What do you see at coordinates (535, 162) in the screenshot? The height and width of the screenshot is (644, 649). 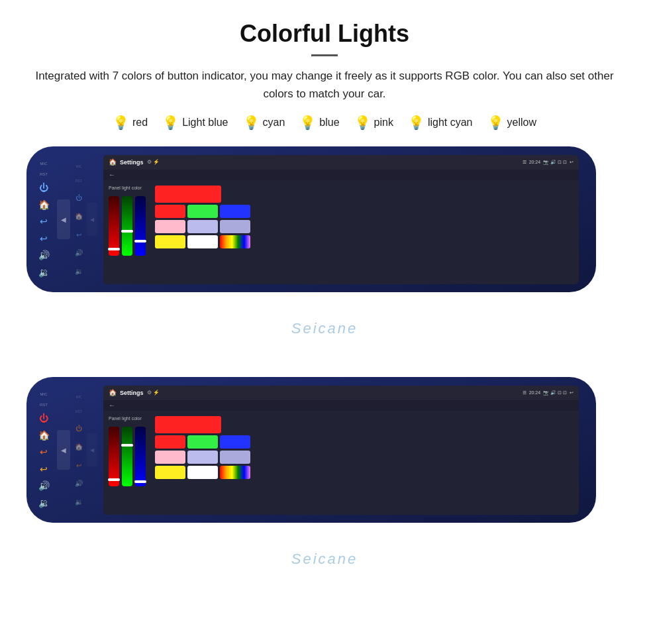 I see `status-time: 20:24` at bounding box center [535, 162].